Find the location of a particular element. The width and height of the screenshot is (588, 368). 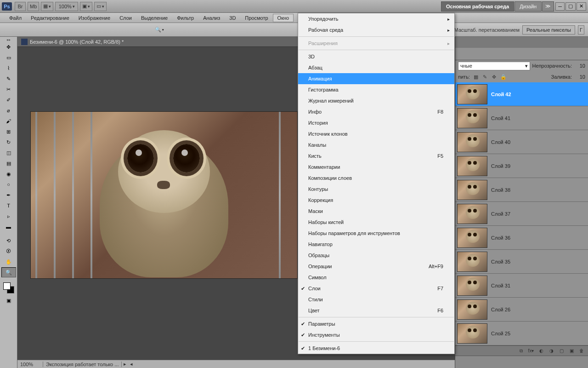

menu-select: Выделение is located at coordinates (154, 18).